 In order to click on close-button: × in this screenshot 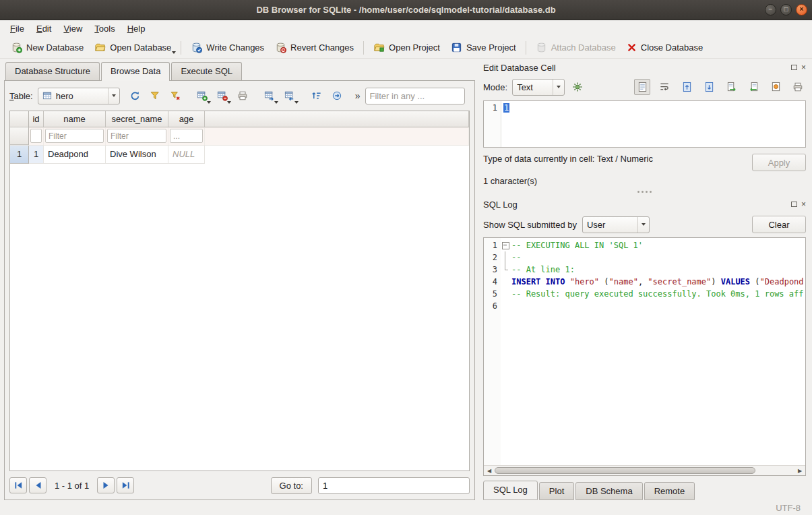, I will do `click(802, 9)`.